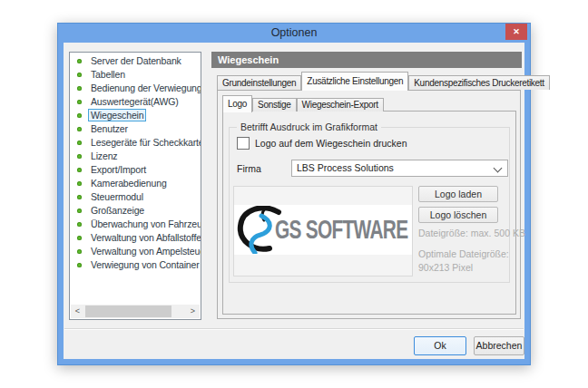  I want to click on scroll-left-icon: <, so click(78, 312).